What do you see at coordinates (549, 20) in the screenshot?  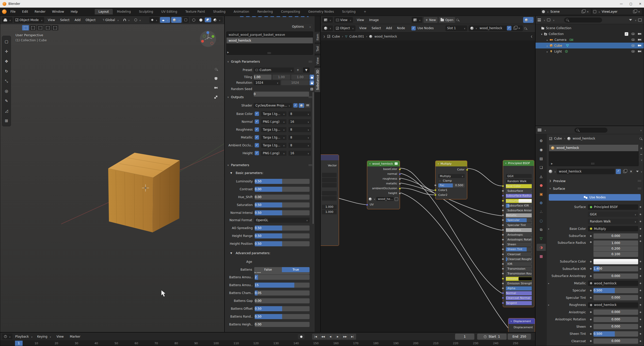 I see `filter-collection-icon` at bounding box center [549, 20].